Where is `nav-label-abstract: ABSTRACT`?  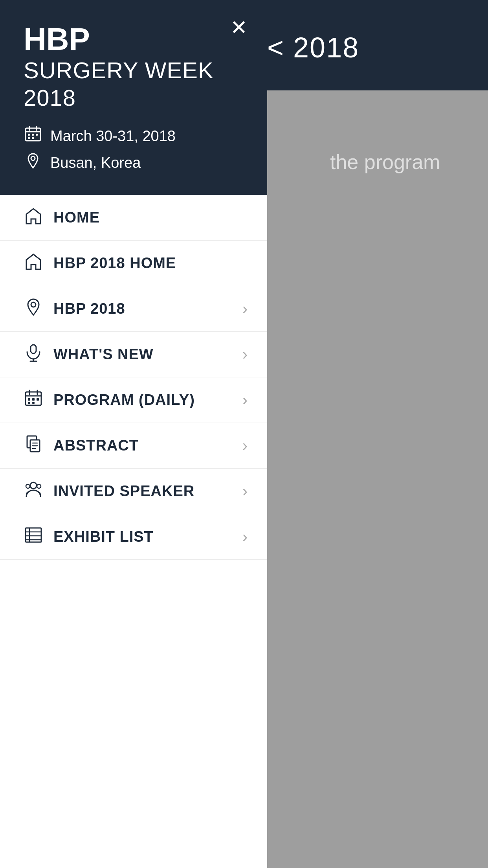
nav-label-abstract: ABSTRACT is located at coordinates (145, 446).